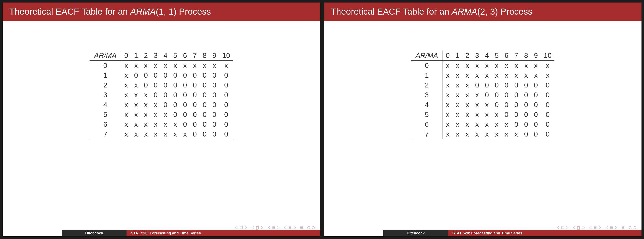  Describe the element at coordinates (94, 233) in the screenshot. I see `footer-author: Hitchcock` at that location.